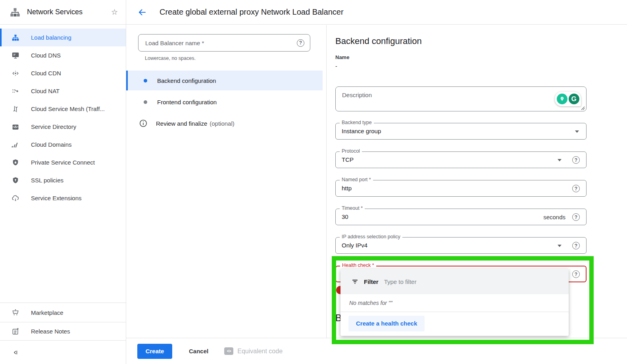 This screenshot has width=627, height=364. Describe the element at coordinates (63, 144) in the screenshot. I see `sidebar-item-cloud-domains: Cloud Domains` at that location.